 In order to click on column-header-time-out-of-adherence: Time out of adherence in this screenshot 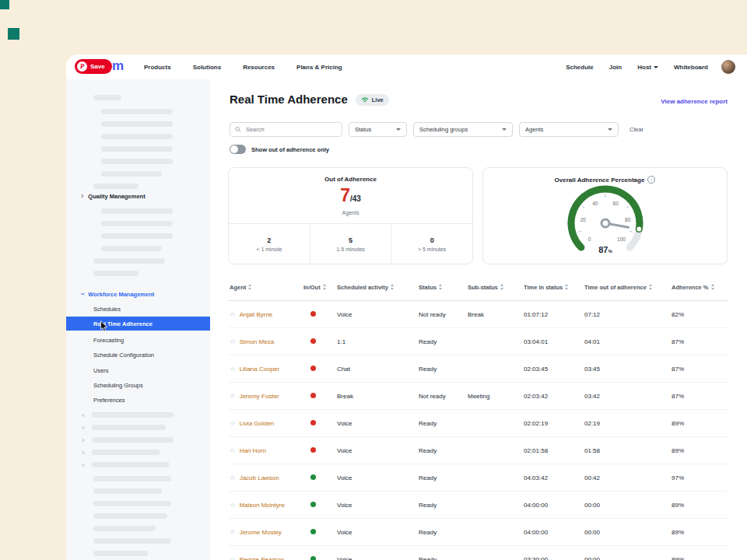, I will do `click(628, 288)`.